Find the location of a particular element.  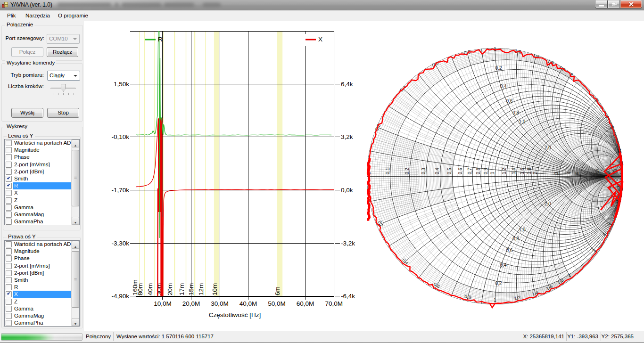

svg-text: 3 is located at coordinates (556, 173).